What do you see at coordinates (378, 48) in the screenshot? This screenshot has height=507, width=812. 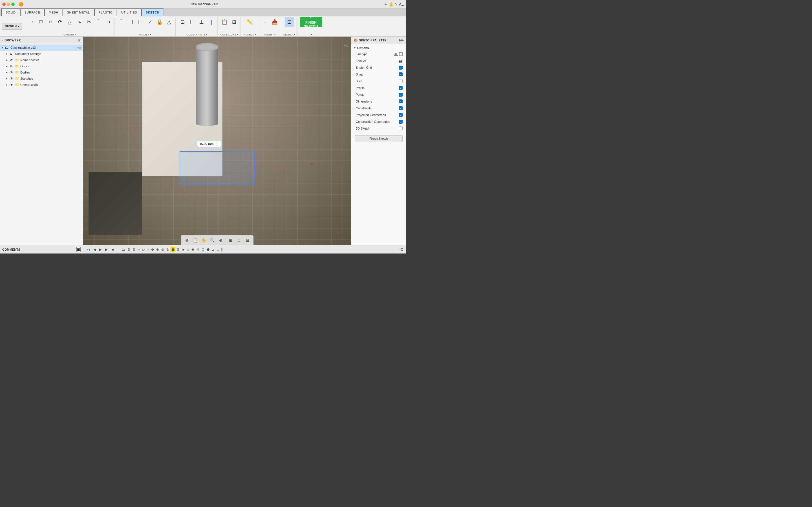 I see `palette-section-options: ▼ Options` at bounding box center [378, 48].